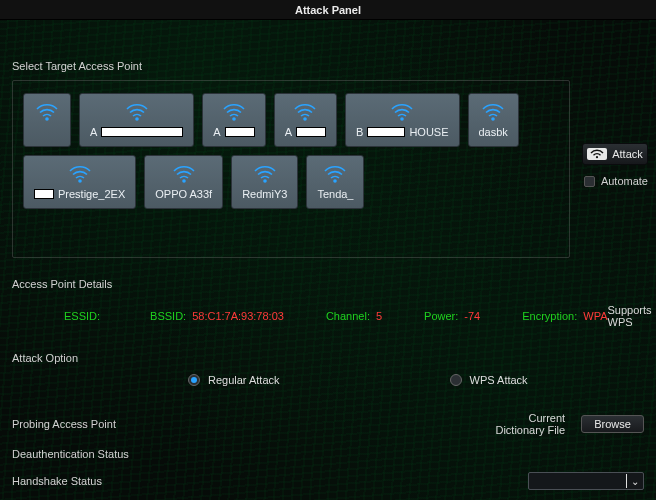 Image resolution: width=656 pixels, height=500 pixels. Describe the element at coordinates (80, 182) in the screenshot. I see `access-point-card: Prestige_2EX` at that location.